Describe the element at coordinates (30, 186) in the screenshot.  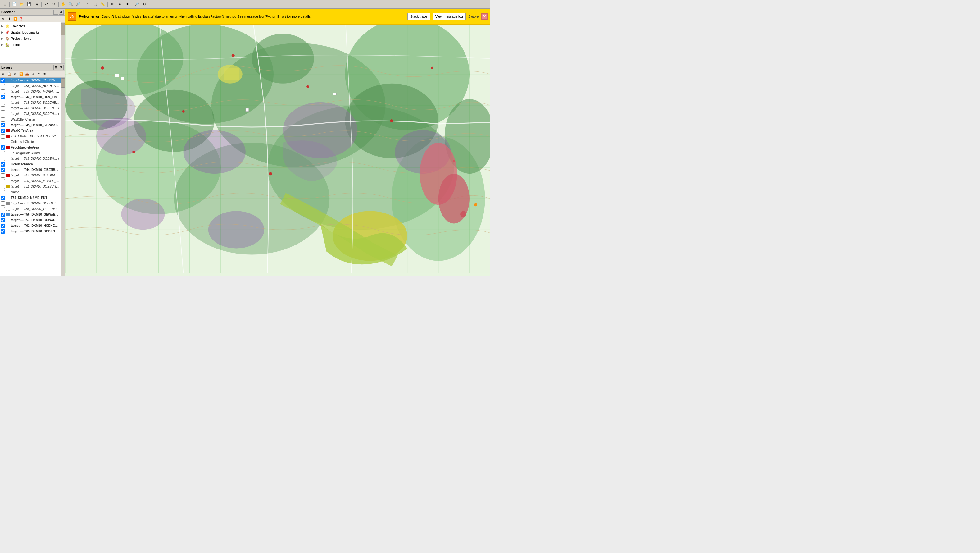
I see `layer-item: target — T51_DKM10_BOESCHUNG_SYMB` at that location.